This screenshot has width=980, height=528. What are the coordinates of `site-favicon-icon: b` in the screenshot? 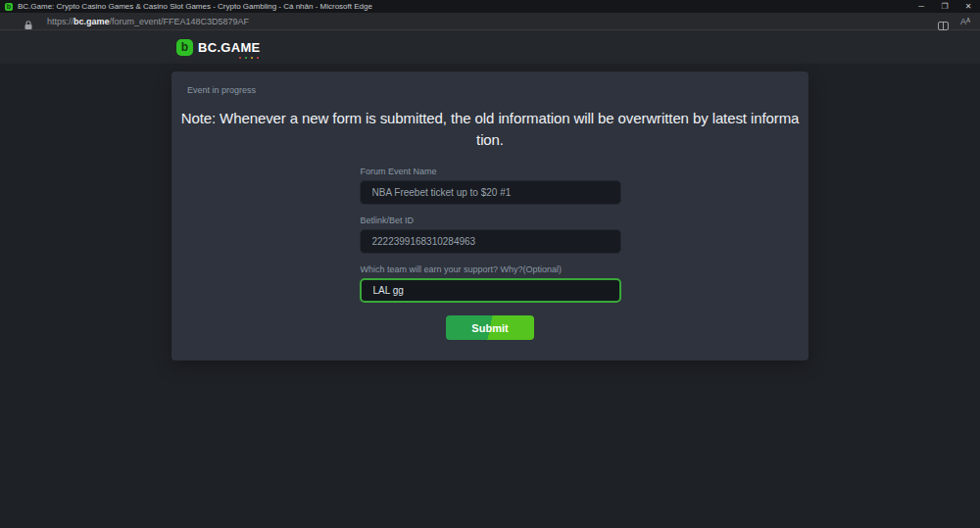 It's located at (9, 7).